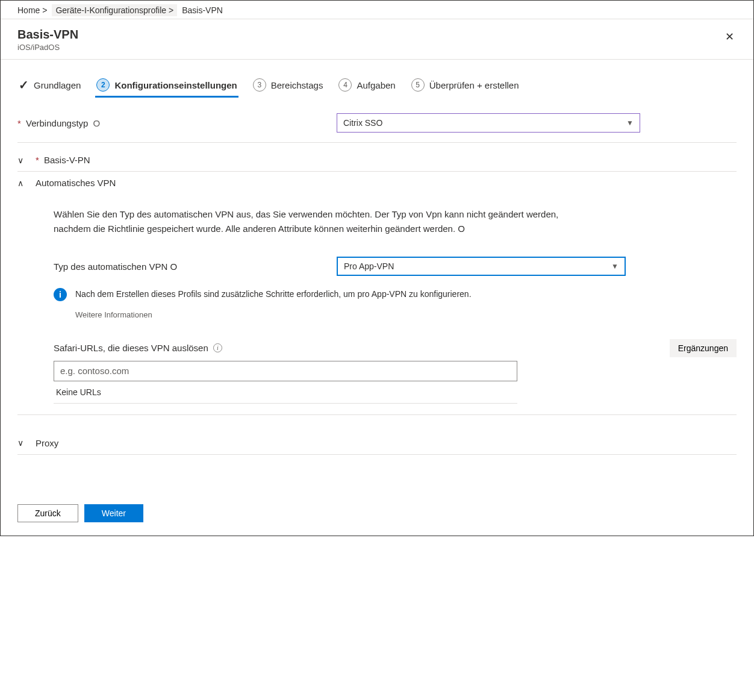 The image size is (754, 700). I want to click on section-proxy-label: Proxy, so click(47, 443).